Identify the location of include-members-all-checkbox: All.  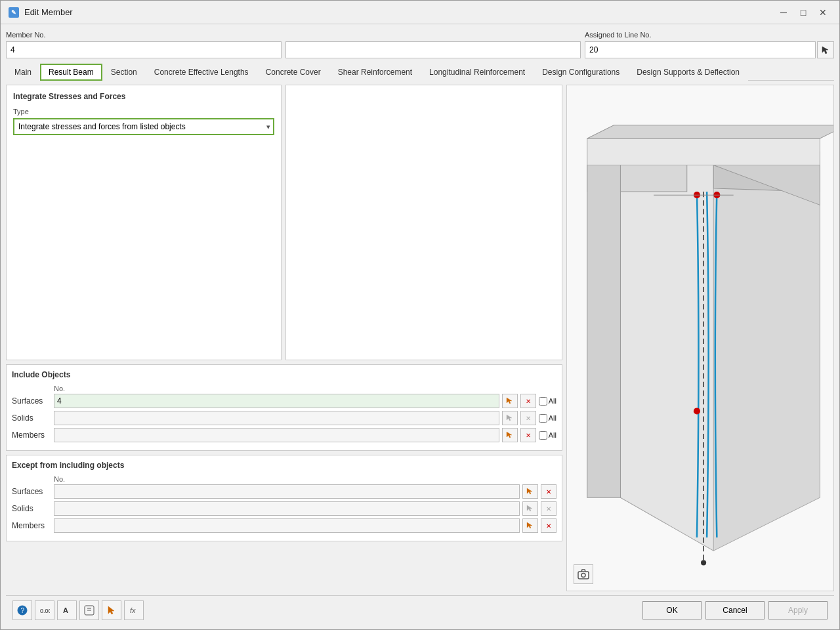
(547, 436).